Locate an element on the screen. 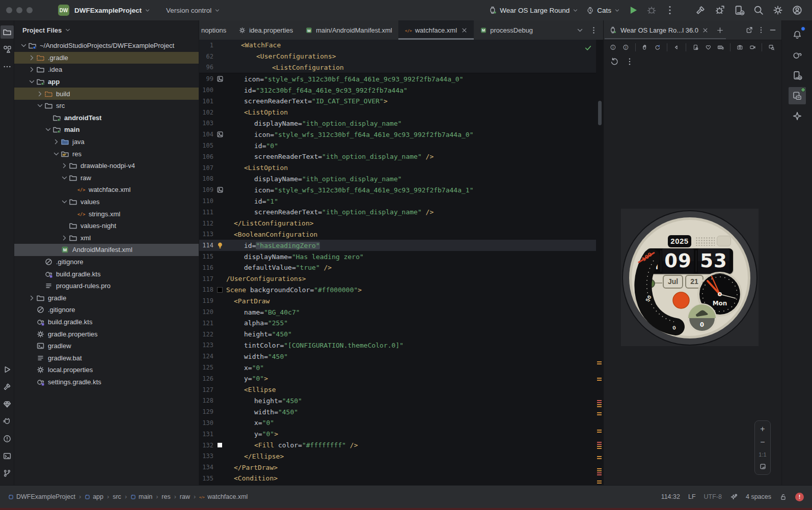  device-selector: Wear OS Large Round is located at coordinates (533, 10).